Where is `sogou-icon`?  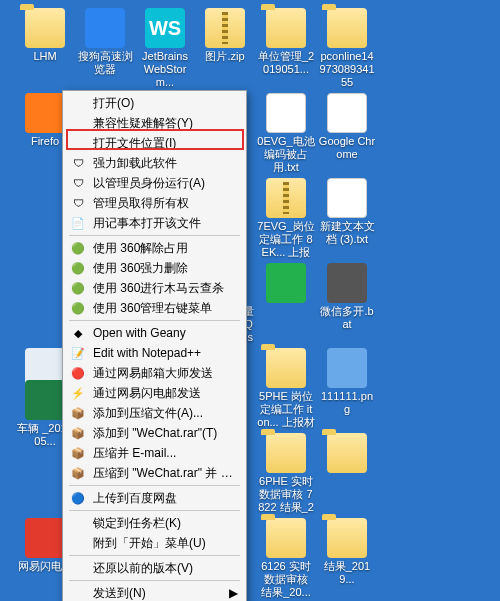
sogou-icon is located at coordinates (105, 28).